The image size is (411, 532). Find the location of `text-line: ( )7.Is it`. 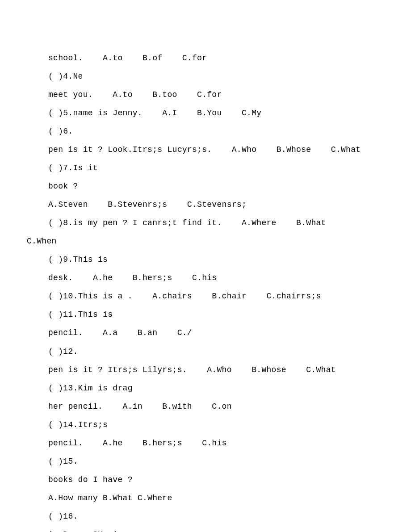

text-line: ( )7.Is it is located at coordinates (216, 168).